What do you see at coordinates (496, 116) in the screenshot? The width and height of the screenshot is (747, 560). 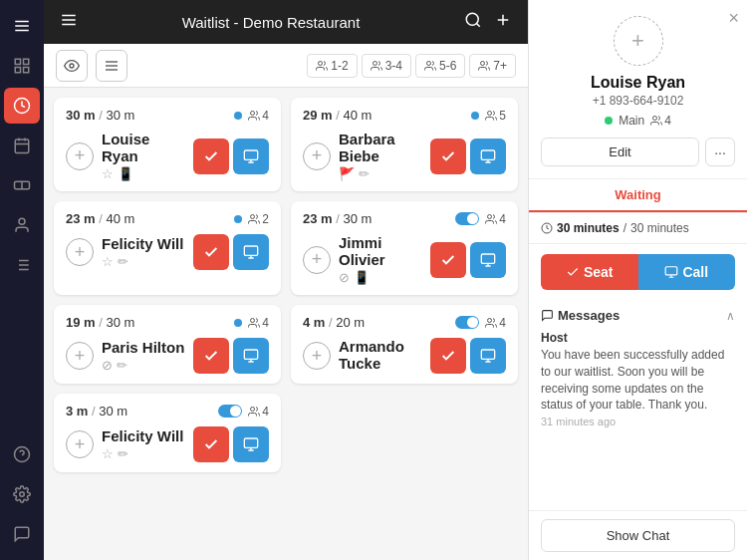 I see `party-size: 5` at bounding box center [496, 116].